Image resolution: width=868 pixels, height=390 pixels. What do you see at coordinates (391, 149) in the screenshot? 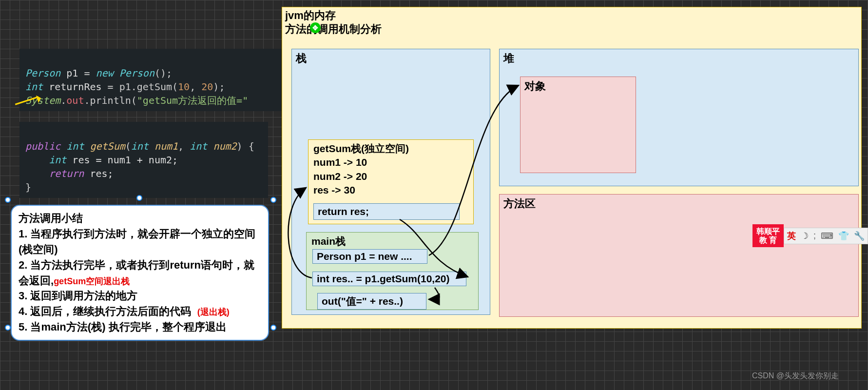
I see `getsum-title: getSum栈(独立空间)` at bounding box center [391, 149].